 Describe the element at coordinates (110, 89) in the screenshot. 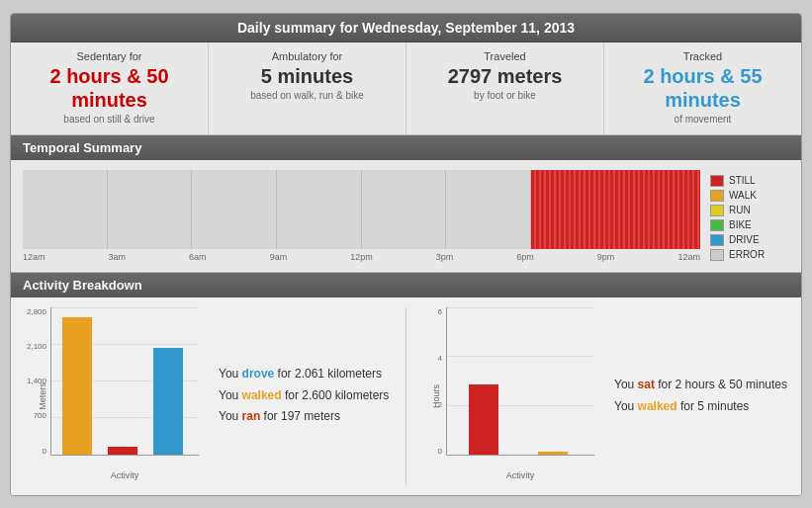

I see `stat-sedentary: Sedentary for 2 hours & 50 minutes based…` at that location.